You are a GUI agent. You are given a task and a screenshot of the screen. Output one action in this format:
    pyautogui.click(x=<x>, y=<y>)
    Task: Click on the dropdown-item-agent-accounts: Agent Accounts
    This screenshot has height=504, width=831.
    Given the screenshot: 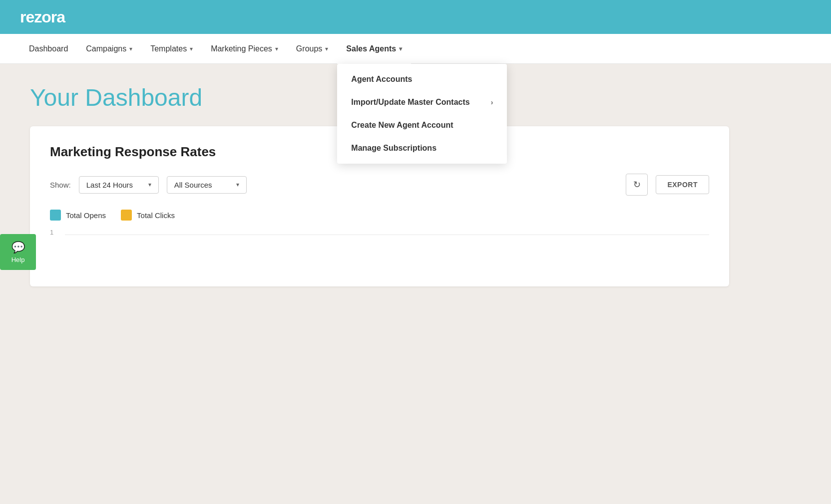 What is the action you would take?
    pyautogui.click(x=422, y=79)
    